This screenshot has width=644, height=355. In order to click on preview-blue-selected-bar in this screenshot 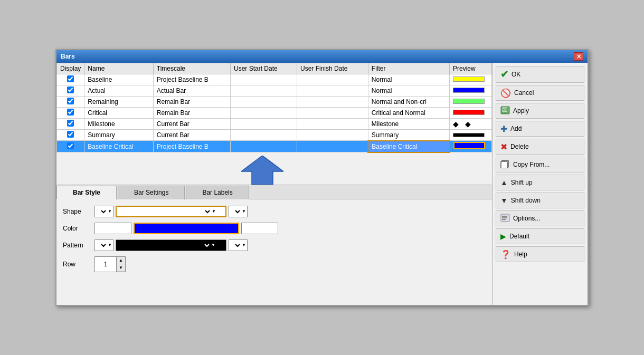, I will do `click(469, 146)`.